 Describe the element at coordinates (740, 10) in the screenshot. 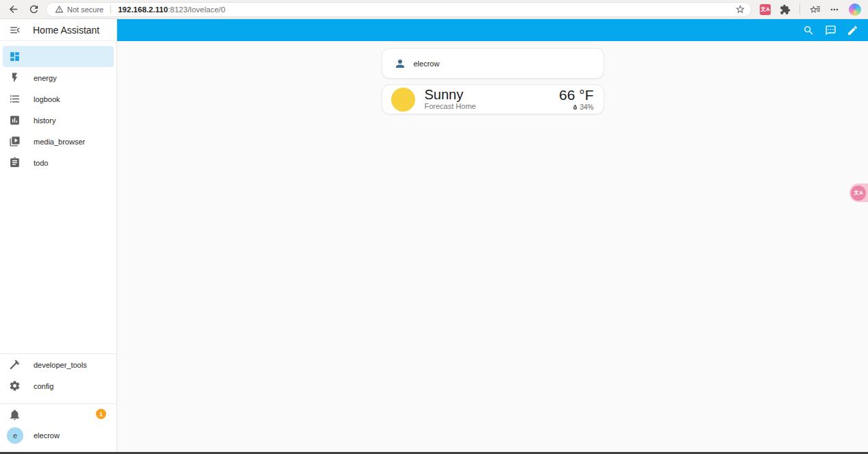

I see `favorite-star-icon` at that location.